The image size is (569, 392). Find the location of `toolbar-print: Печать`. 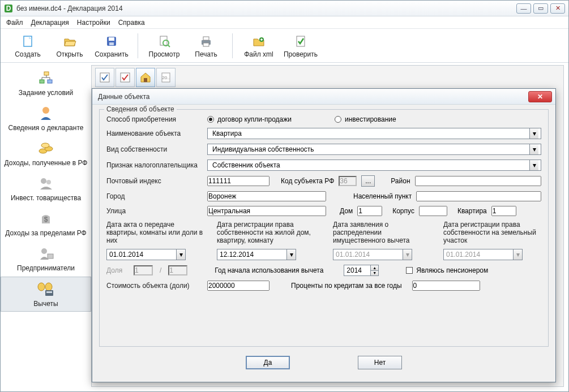

toolbar-print: Печать is located at coordinates (206, 46).